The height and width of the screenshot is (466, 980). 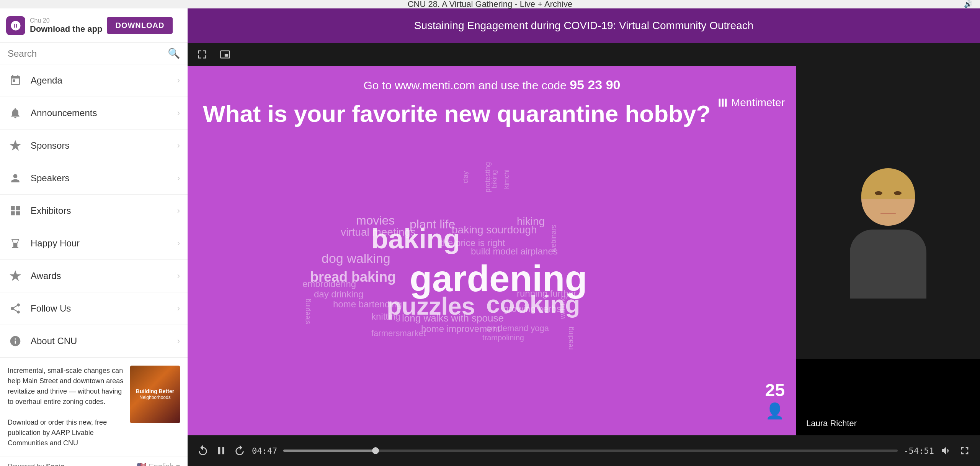 I want to click on happy-hour-arrow: ›, so click(x=178, y=243).